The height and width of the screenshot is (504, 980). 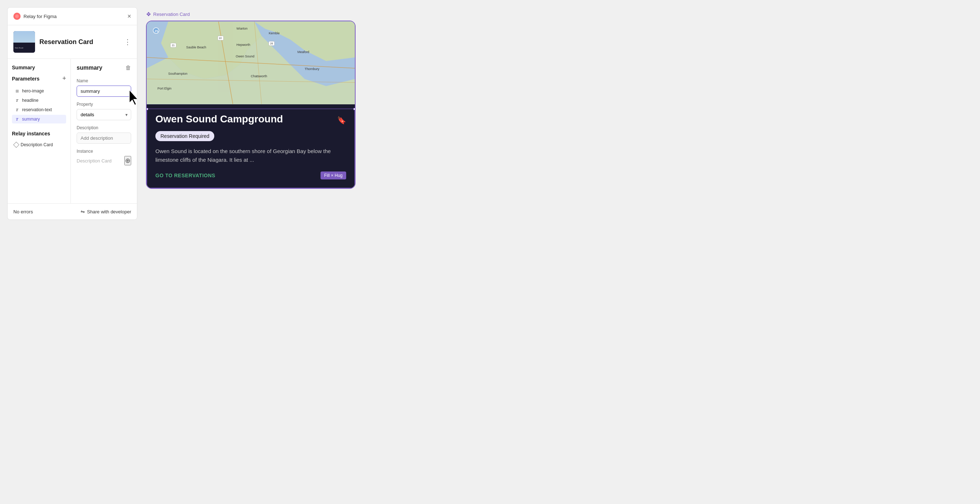 What do you see at coordinates (104, 138) in the screenshot?
I see `description-input` at bounding box center [104, 138].